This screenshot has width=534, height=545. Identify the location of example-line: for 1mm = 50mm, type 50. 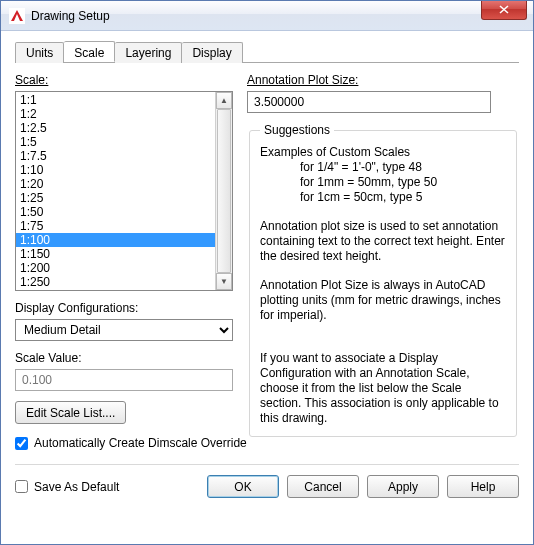
(403, 182).